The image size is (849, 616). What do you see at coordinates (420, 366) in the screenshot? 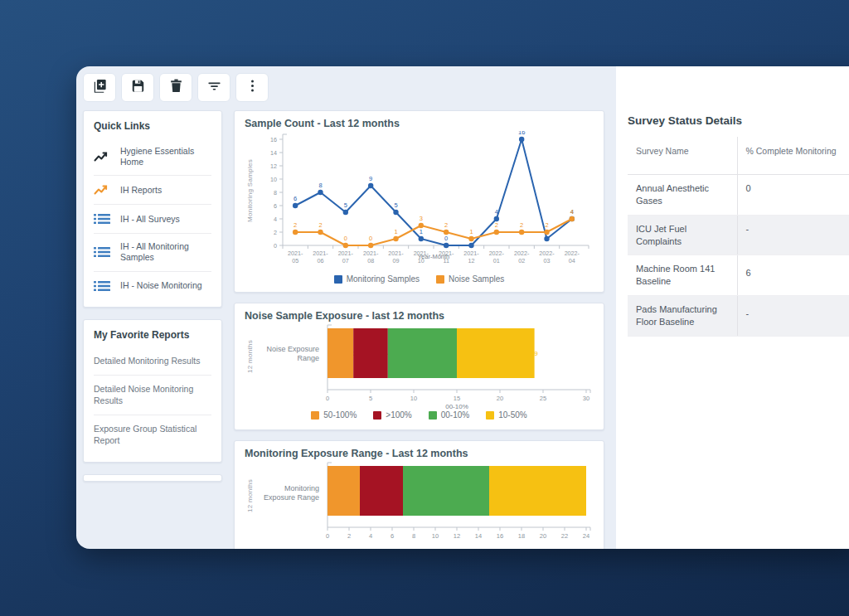
I see `noise-exposure-chart-card: Noise Sample Exposure - last 12 months 1…` at bounding box center [420, 366].